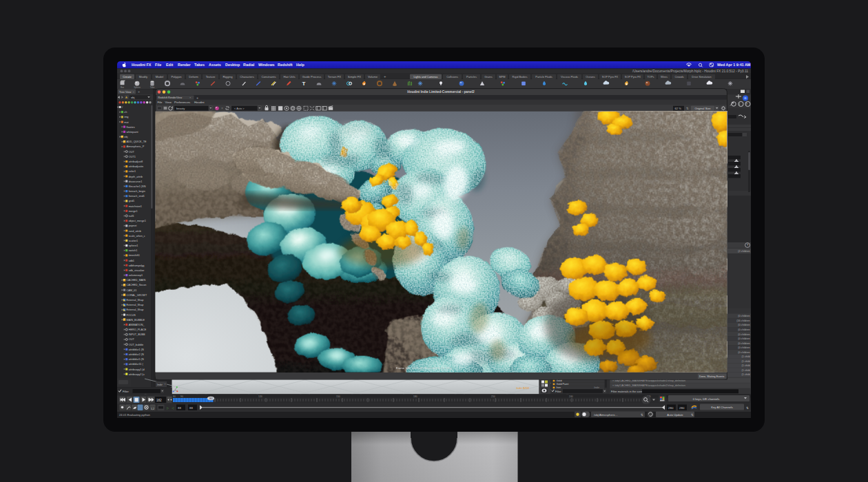 The height and width of the screenshot is (482, 868). I want to click on svg-text: drawcurve1, so click(136, 182).